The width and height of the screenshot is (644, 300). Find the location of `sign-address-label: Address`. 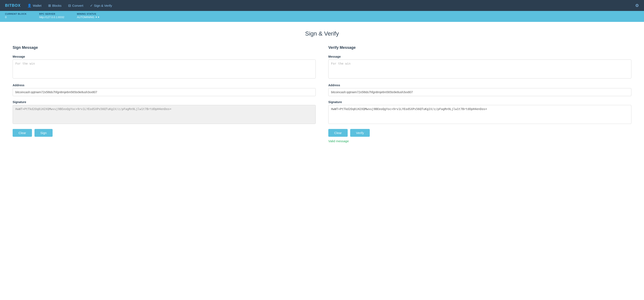

sign-address-label: Address is located at coordinates (164, 85).